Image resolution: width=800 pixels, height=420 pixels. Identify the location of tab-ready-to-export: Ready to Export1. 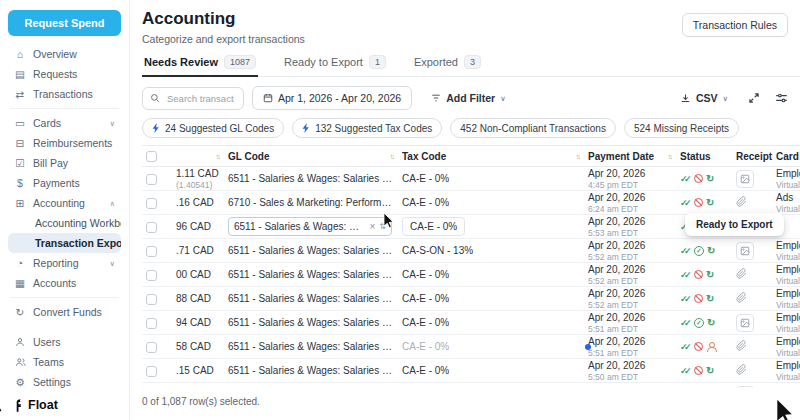
(335, 66).